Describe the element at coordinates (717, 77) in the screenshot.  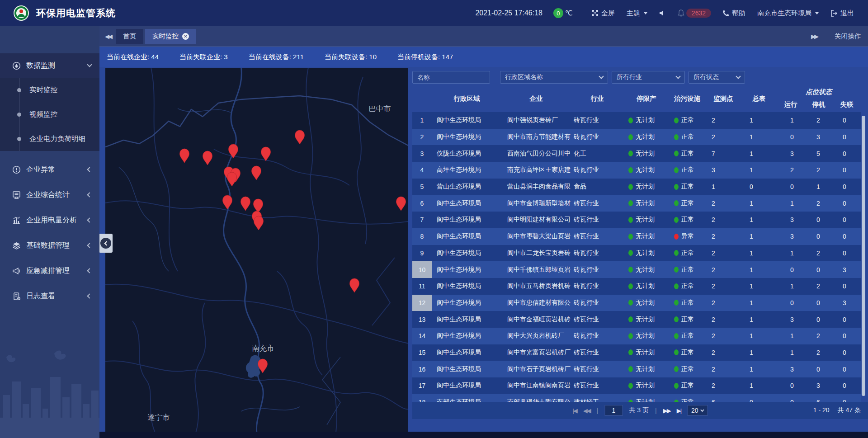
I see `status-select: 所有状态` at that location.